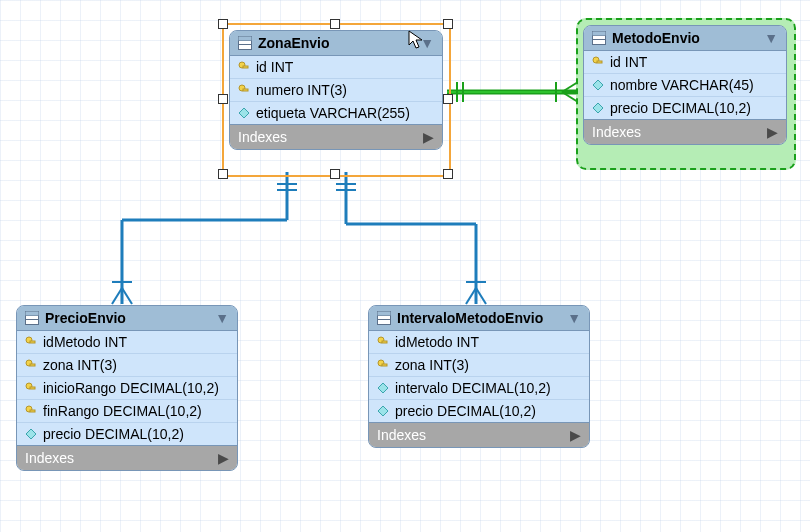  I want to click on column-text: id INT, so click(628, 62).